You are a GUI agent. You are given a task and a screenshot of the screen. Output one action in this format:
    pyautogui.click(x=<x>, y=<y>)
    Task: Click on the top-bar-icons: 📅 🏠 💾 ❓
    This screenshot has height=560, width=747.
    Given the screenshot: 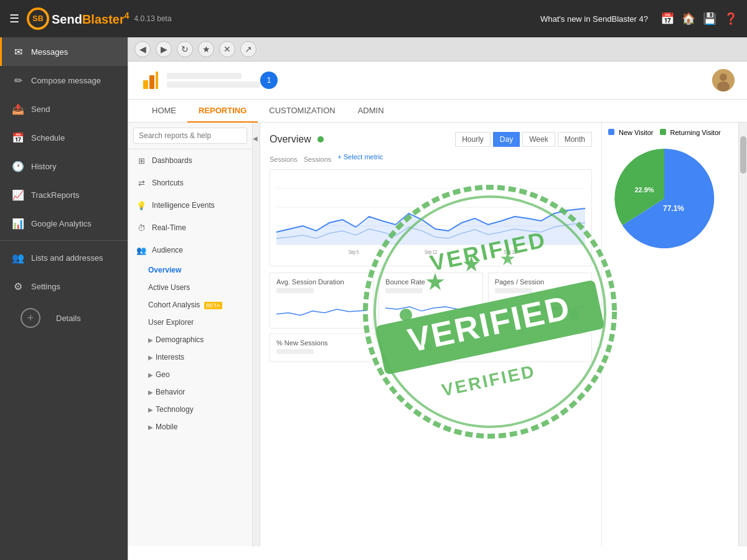 What is the action you would take?
    pyautogui.click(x=699, y=19)
    